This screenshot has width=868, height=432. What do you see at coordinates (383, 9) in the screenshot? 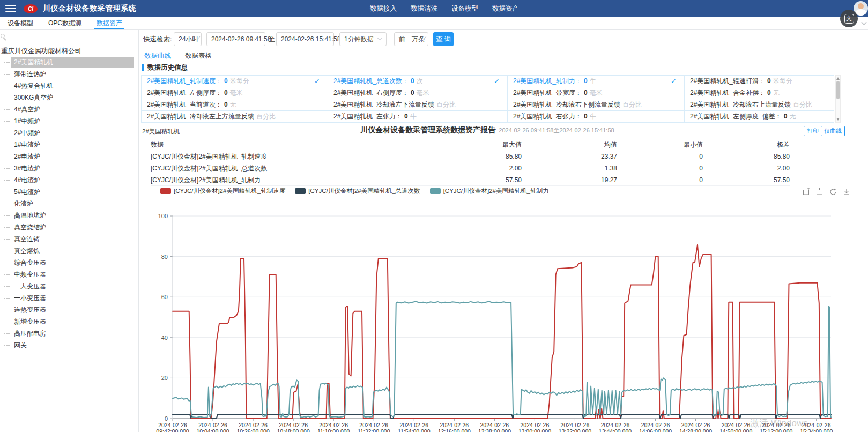
I see `nav-item-data-access: 数据接入` at bounding box center [383, 9].